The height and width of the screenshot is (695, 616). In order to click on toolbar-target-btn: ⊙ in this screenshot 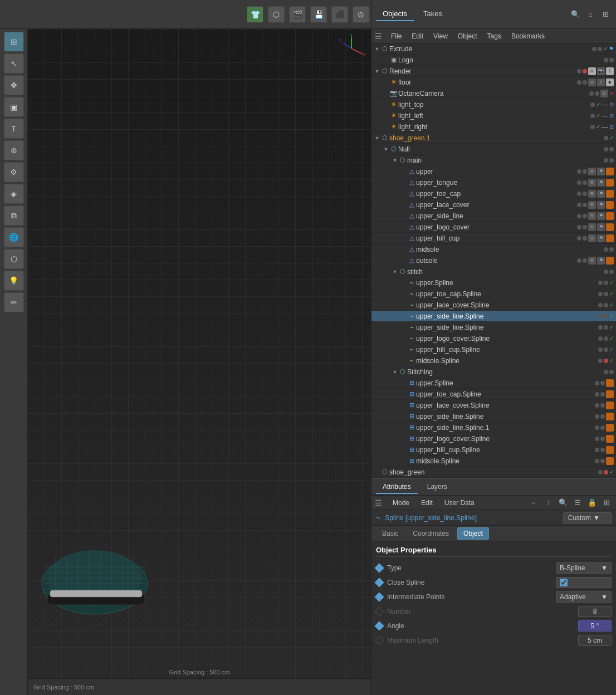, I will do `click(361, 14)`.